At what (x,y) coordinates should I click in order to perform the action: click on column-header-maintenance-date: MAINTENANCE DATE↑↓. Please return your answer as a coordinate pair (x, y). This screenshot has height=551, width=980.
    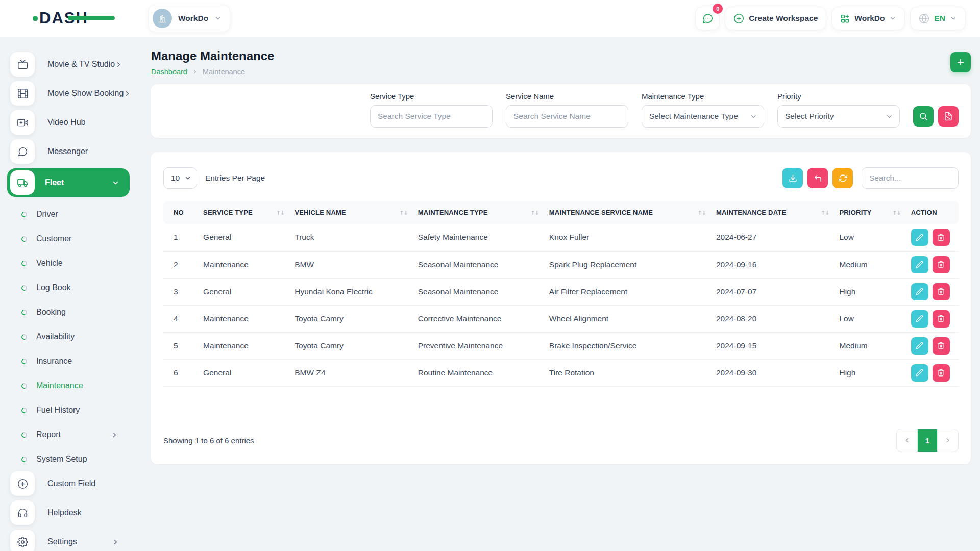
    Looking at the image, I should click on (774, 212).